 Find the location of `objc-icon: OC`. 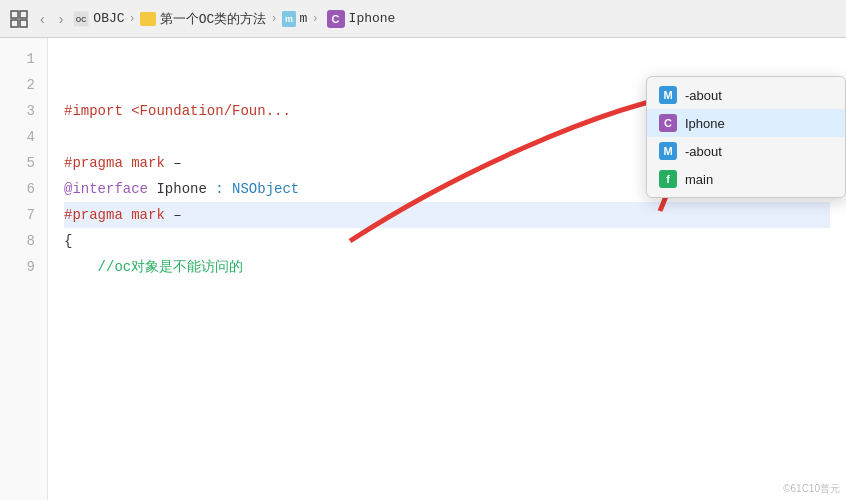

objc-icon: OC is located at coordinates (81, 19).